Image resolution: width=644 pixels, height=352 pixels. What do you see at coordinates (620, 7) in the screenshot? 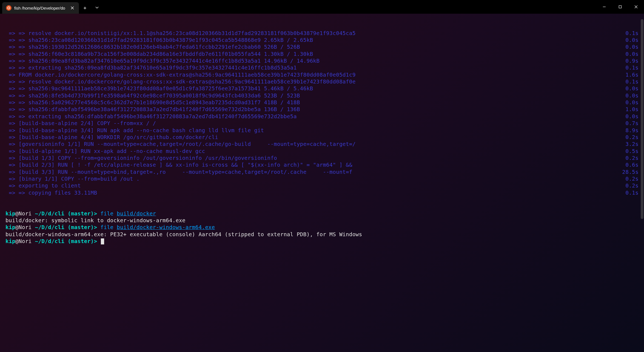
I see `maximize-button` at bounding box center [620, 7].